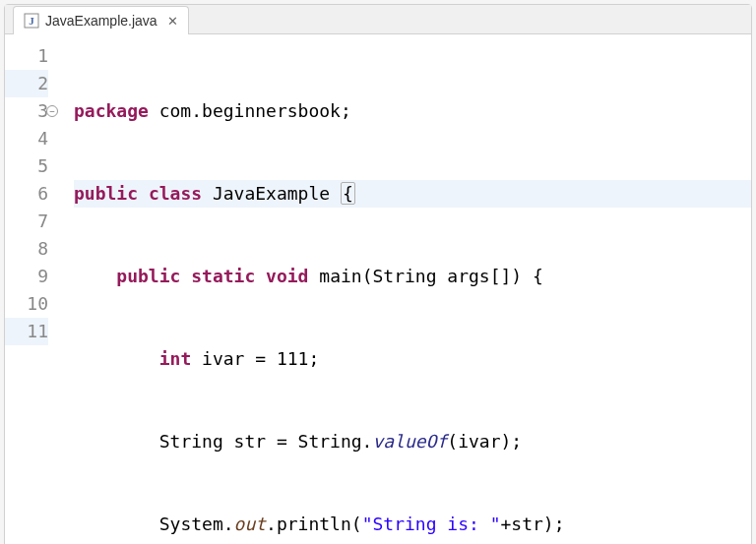  I want to click on editor-tab: J JavaExample.java ✕, so click(100, 20).